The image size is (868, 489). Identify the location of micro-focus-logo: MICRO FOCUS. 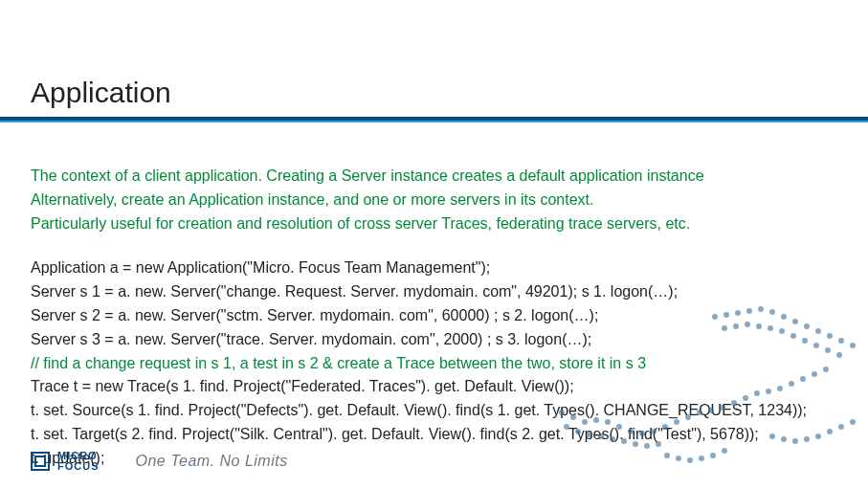
(65, 461).